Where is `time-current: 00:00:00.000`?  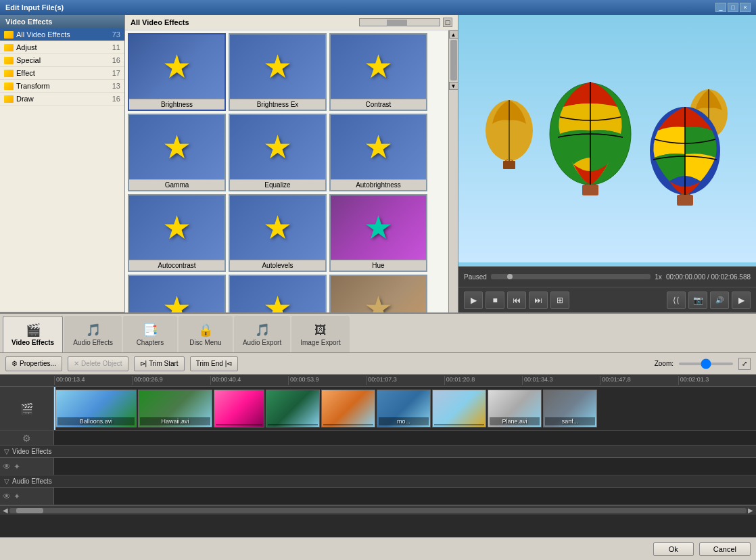
time-current: 00:00:00.000 is located at coordinates (686, 277).